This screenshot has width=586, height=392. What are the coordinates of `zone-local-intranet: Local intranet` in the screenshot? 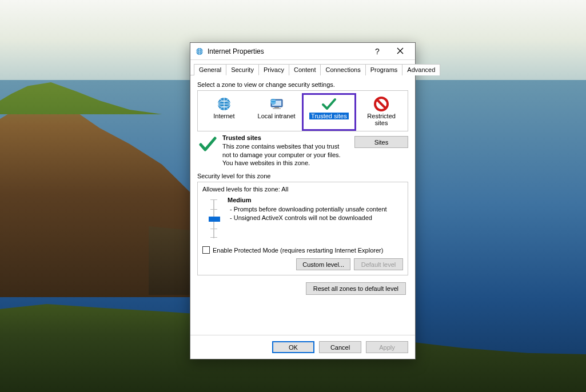 It's located at (277, 112).